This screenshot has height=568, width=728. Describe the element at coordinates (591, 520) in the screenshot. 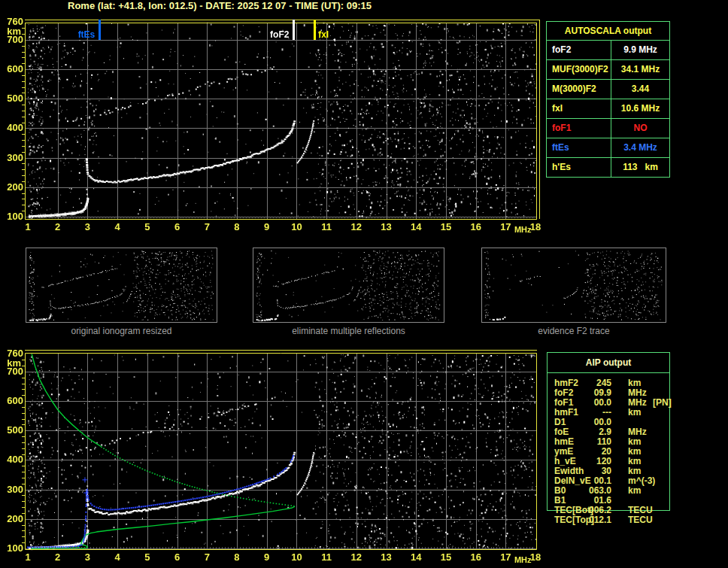

I see `aip-row-value: 012.1` at that location.